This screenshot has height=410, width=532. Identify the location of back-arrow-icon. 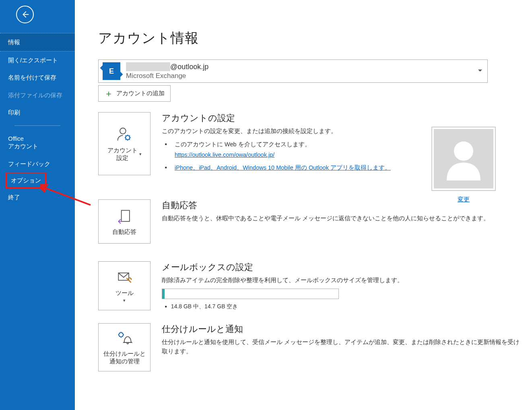
(25, 14).